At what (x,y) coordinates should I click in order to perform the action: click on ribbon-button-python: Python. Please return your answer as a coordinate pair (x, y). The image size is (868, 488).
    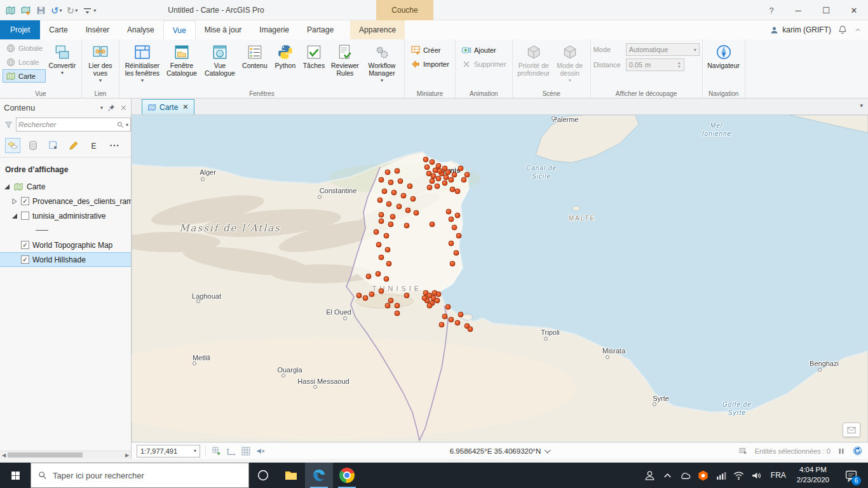
    Looking at the image, I should click on (285, 65).